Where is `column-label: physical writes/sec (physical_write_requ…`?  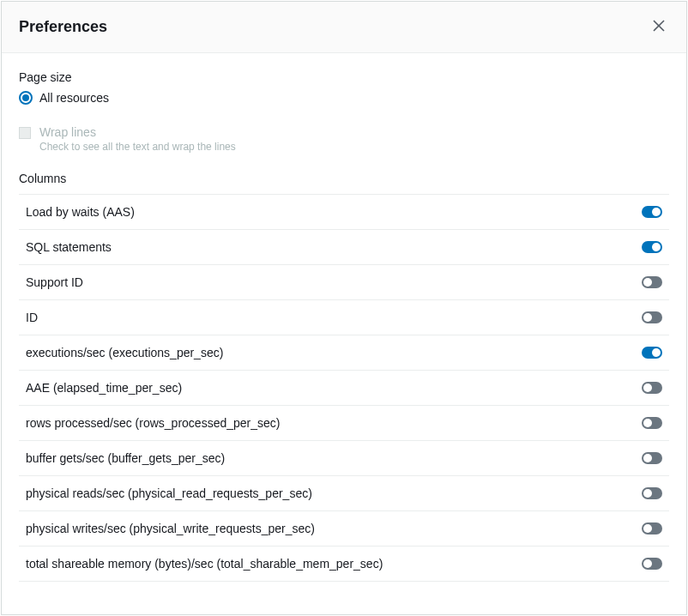
column-label: physical writes/sec (physical_write_requ… is located at coordinates (170, 528).